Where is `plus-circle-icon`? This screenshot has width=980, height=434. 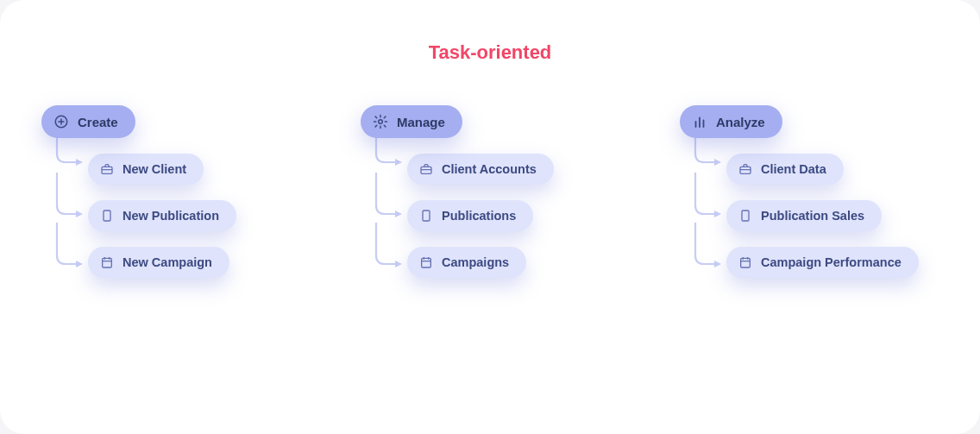
plus-circle-icon is located at coordinates (61, 122).